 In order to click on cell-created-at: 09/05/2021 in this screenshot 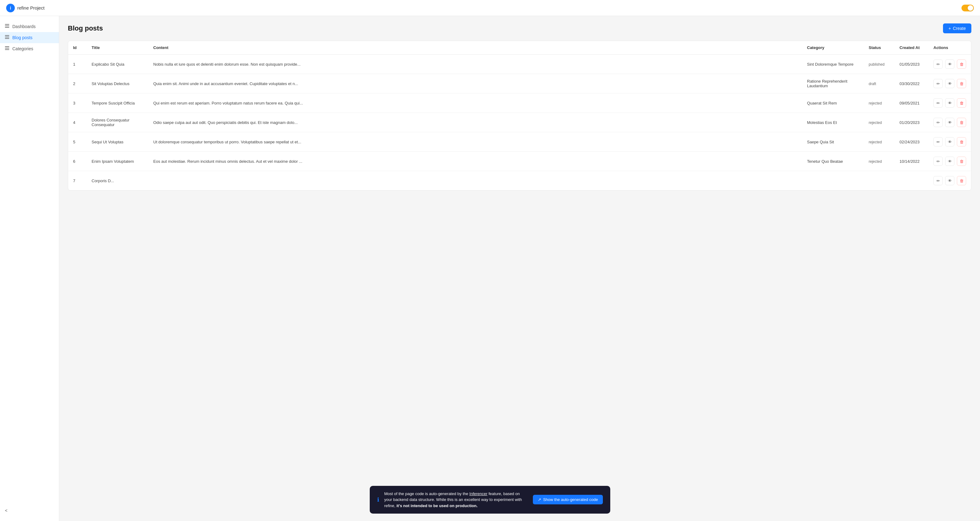, I will do `click(912, 103)`.